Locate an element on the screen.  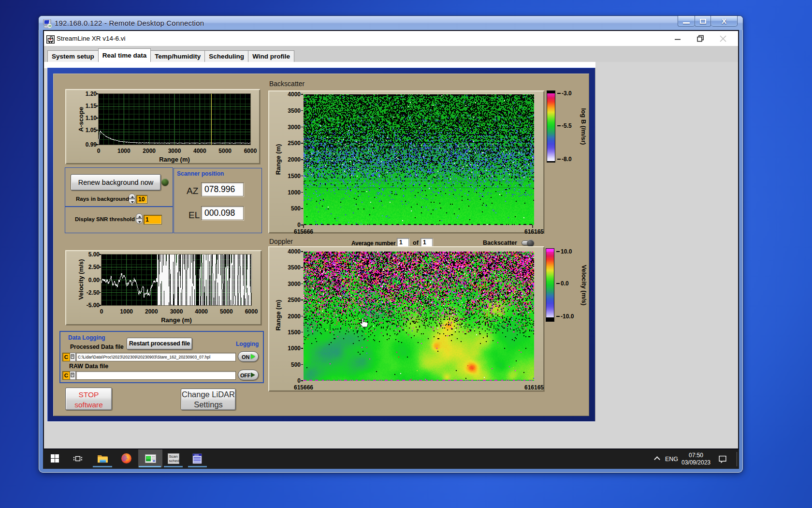
x-tick-left is located at coordinates (305, 227).